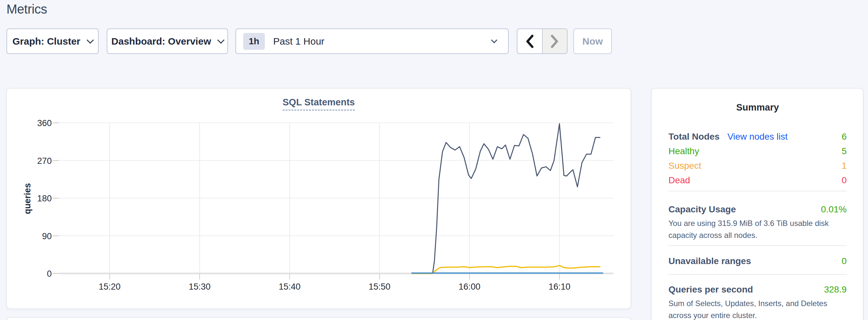 Image resolution: width=868 pixels, height=320 pixels. I want to click on now-button: Now, so click(593, 41).